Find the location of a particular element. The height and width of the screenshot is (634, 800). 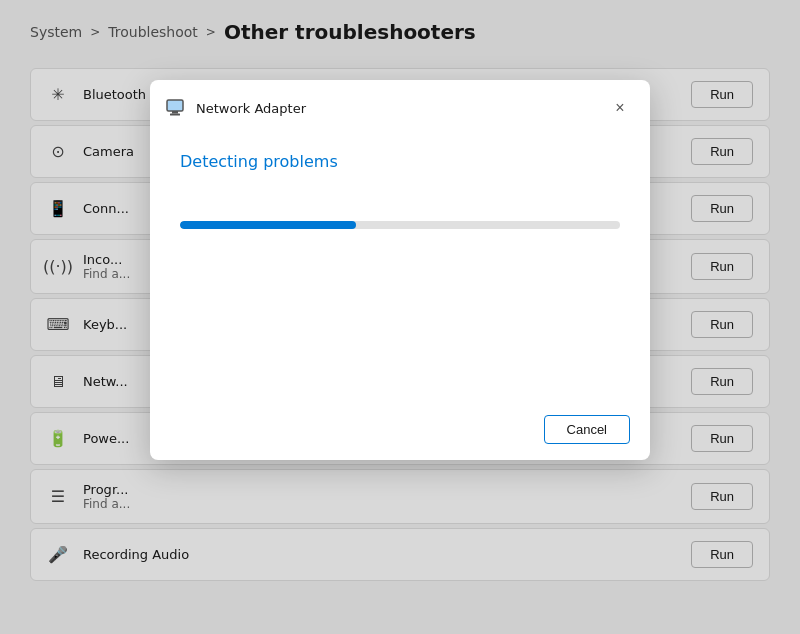

dialog-footer: Cancel is located at coordinates (400, 430).